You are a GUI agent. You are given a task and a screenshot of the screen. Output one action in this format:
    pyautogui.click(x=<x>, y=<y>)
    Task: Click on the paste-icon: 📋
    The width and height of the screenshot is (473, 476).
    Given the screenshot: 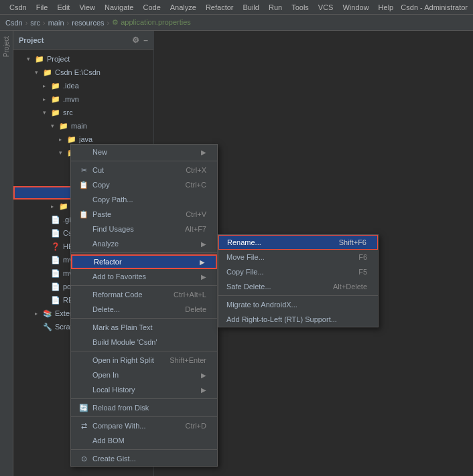 What is the action you would take?
    pyautogui.click(x=84, y=214)
    